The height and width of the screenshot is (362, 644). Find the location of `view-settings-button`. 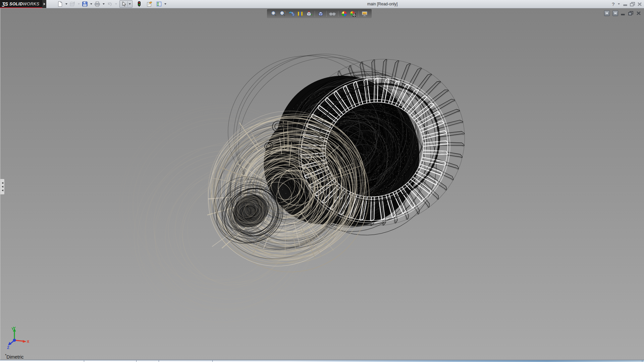

view-settings-button is located at coordinates (365, 14).